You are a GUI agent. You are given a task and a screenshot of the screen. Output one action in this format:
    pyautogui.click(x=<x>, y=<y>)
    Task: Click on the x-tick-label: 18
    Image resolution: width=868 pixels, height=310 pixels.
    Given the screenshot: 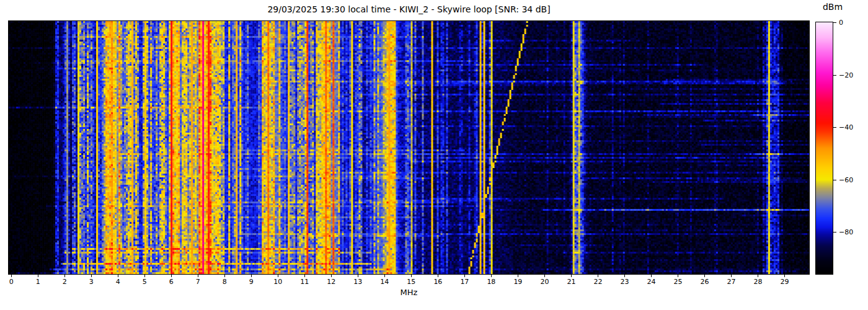 What is the action you would take?
    pyautogui.click(x=491, y=281)
    